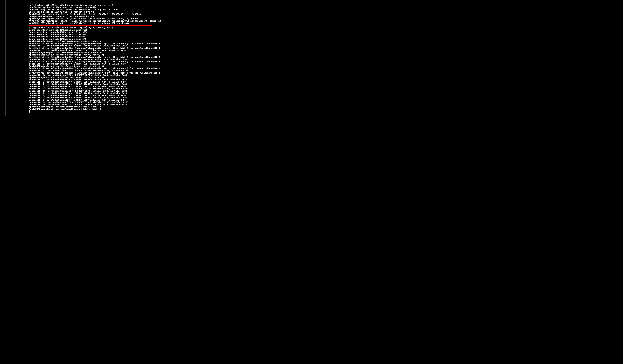  Describe the element at coordinates (95, 7) in the screenshot. I see `log-line: handle_encryption_rolling:5603: er: requ…` at that location.